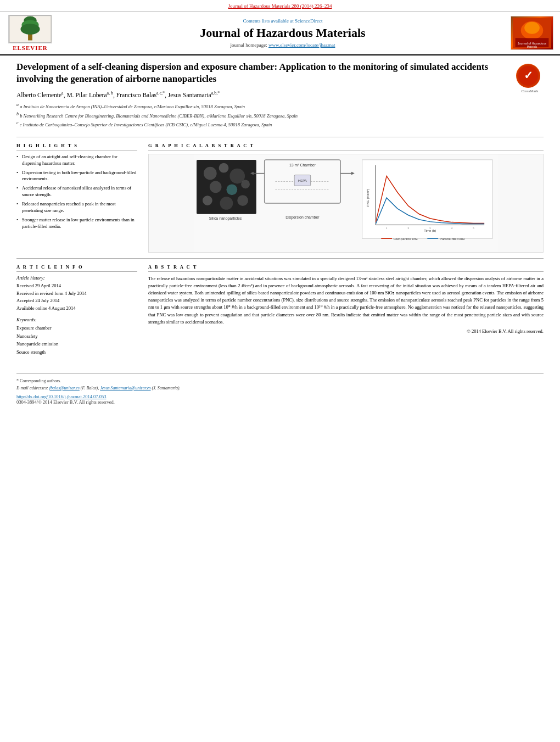  What do you see at coordinates (406, 239) in the screenshot?
I see `svg-text: Low-particle env.` at bounding box center [406, 239].